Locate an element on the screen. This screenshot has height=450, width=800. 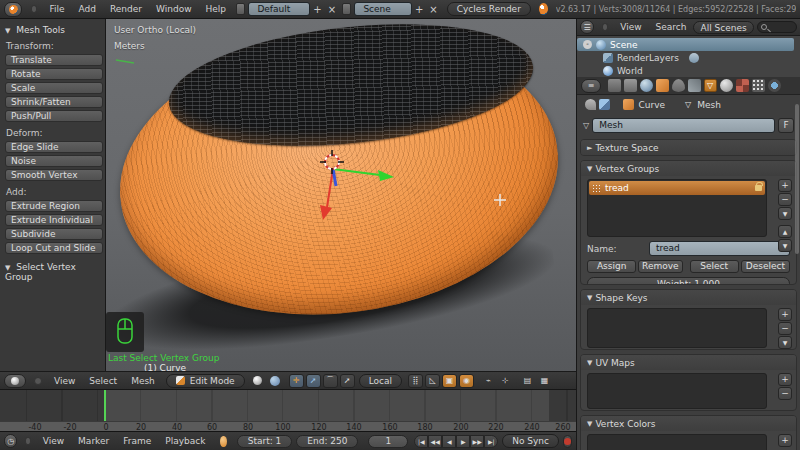
current-frame-indicator is located at coordinates (105, 406).